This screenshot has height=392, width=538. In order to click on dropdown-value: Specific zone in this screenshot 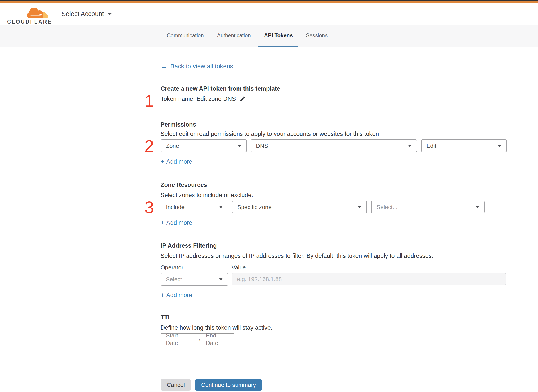, I will do `click(254, 207)`.